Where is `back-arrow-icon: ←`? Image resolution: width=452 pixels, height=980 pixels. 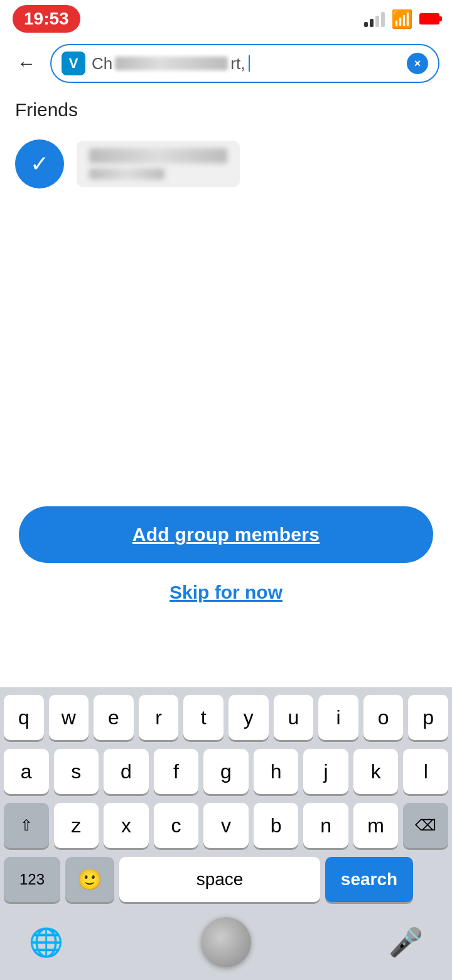 back-arrow-icon: ← is located at coordinates (26, 63).